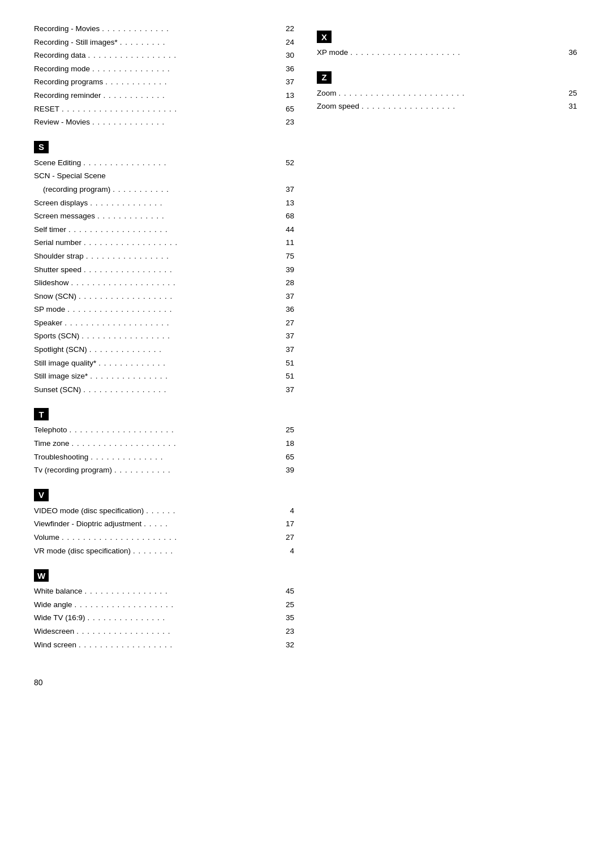  What do you see at coordinates (164, 605) in the screenshot?
I see `entry-label: Wide angle. . . . . . . . . . . . . . . …` at bounding box center [164, 605].